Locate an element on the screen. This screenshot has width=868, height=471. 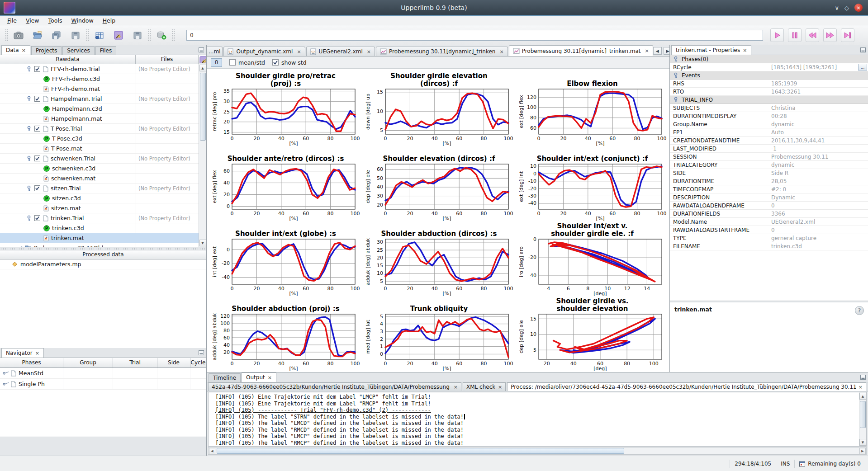
editor-tab-output-dynamic-xml: Output_dynamic.xml× is located at coordinates (264, 52).